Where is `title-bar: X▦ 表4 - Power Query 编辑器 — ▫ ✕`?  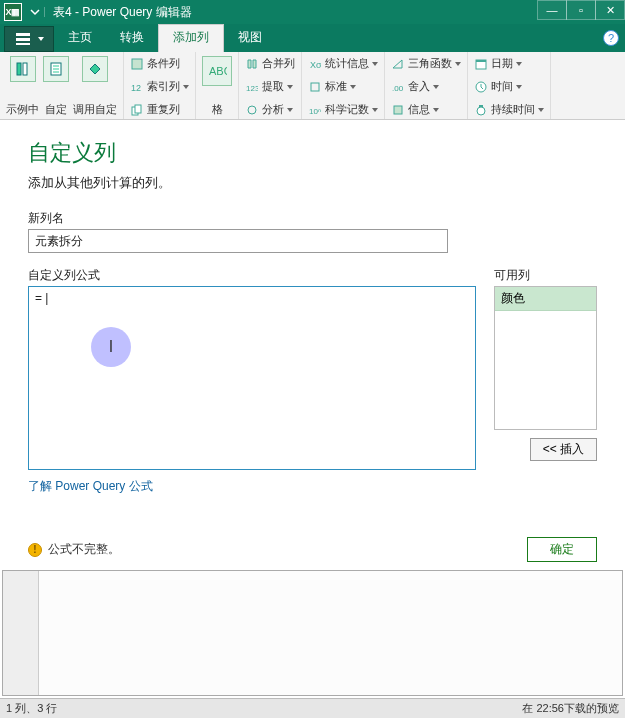 title-bar: X▦ 表4 - Power Query 编辑器 — ▫ ✕ is located at coordinates (312, 12).